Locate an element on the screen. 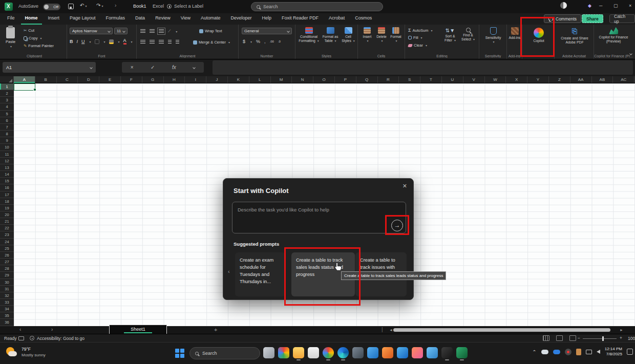 The height and width of the screenshot is (364, 635). row-header-7: 7 is located at coordinates (7, 127).